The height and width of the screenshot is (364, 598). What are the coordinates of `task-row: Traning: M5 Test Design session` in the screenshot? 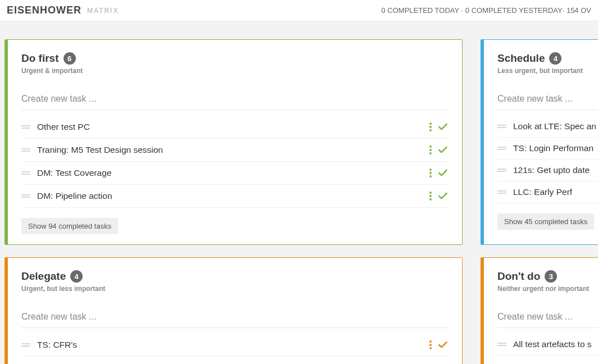 It's located at (235, 151).